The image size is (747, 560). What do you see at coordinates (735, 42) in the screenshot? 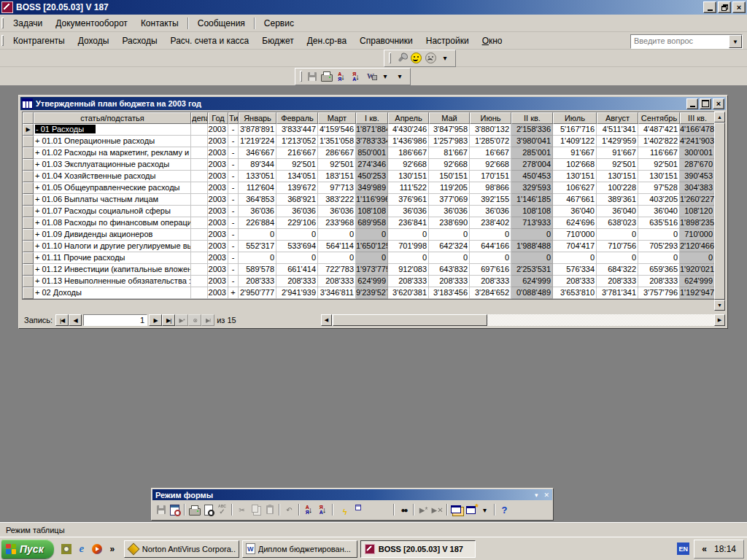
I see `combo-dropdown-button: ▼` at bounding box center [735, 42].